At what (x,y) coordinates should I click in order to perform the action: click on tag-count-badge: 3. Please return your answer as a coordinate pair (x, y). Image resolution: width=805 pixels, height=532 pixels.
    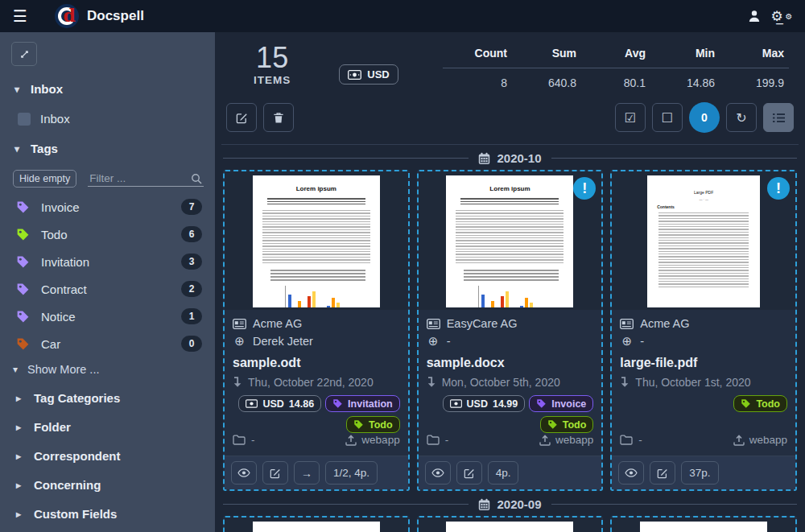
    Looking at the image, I should click on (192, 262).